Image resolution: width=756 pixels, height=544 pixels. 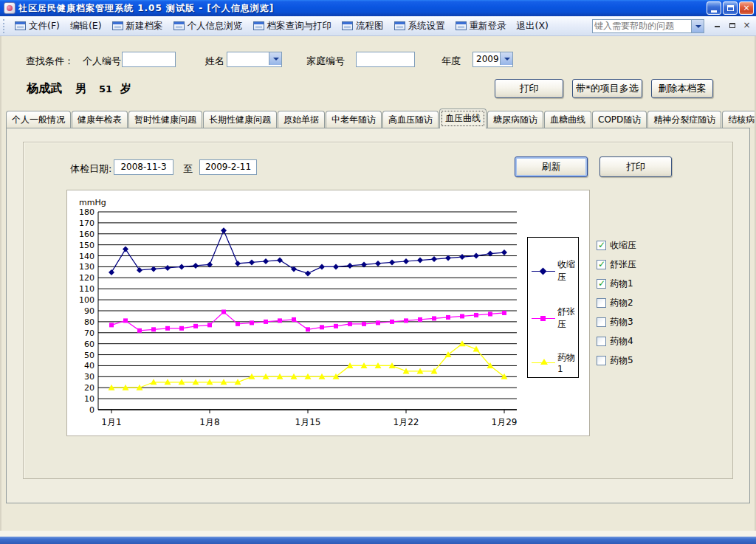 I want to click on title-bar: 社区居民健康档案管理系统 1.05 测试版 - [个人信息浏览] ×, so click(x=378, y=8).